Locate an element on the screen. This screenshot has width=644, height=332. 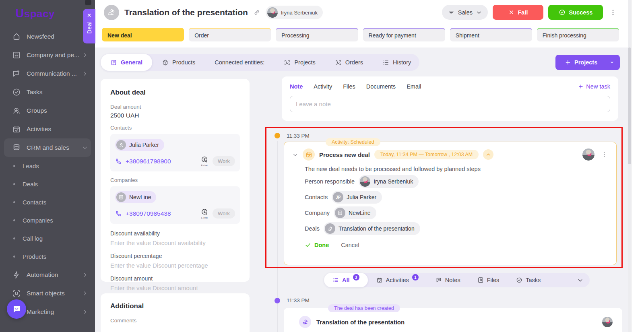
check-icon is located at coordinates (308, 245).